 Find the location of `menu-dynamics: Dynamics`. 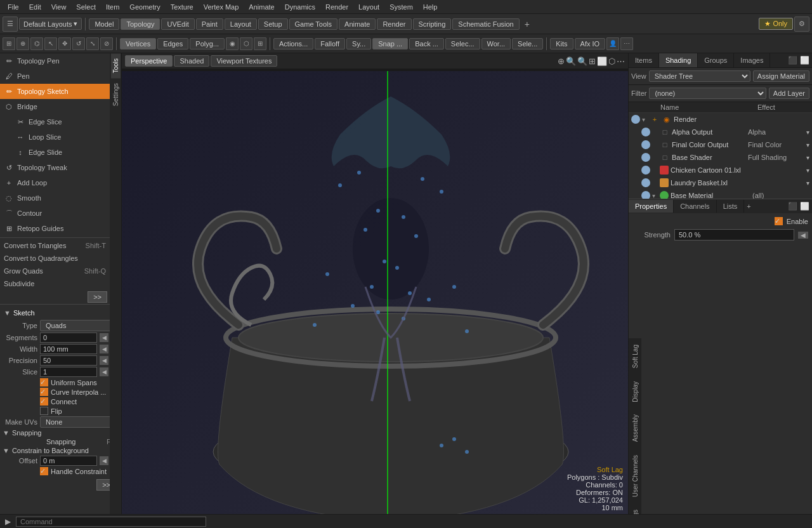

menu-dynamics: Dynamics is located at coordinates (300, 7).